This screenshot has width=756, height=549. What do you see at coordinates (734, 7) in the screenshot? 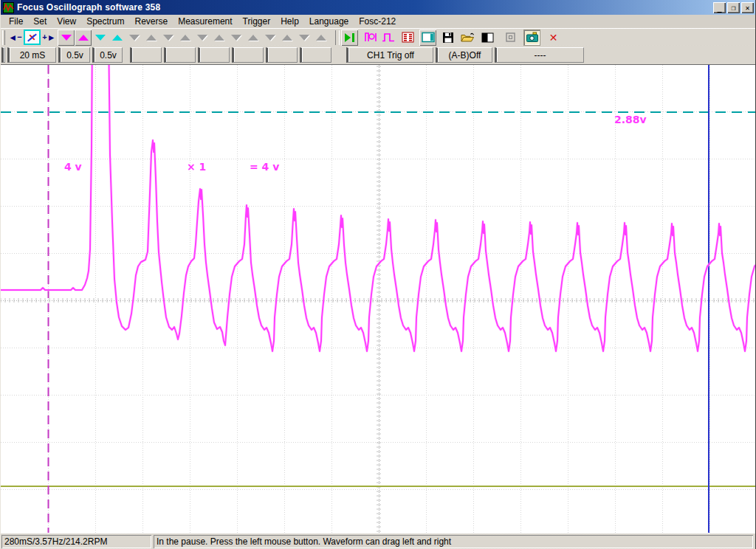
I see `restore-button: ❐` at bounding box center [734, 7].